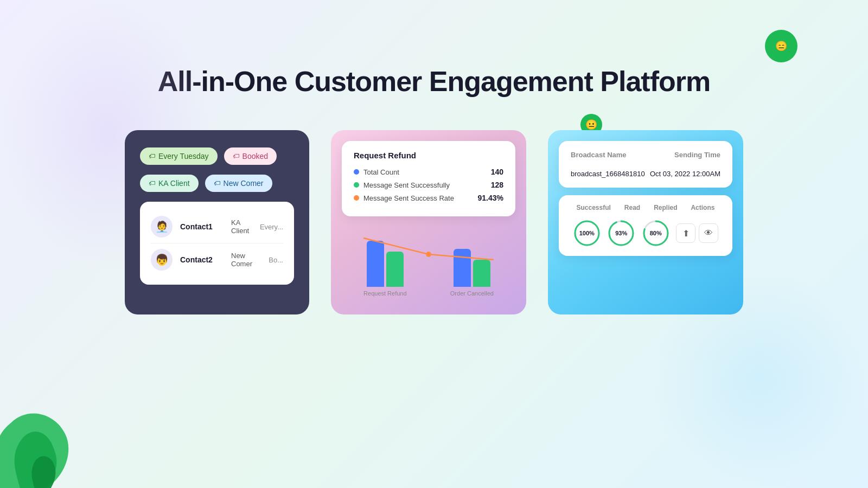  What do you see at coordinates (697, 233) in the screenshot?
I see `action-icons: ⬆ 👁` at bounding box center [697, 233].